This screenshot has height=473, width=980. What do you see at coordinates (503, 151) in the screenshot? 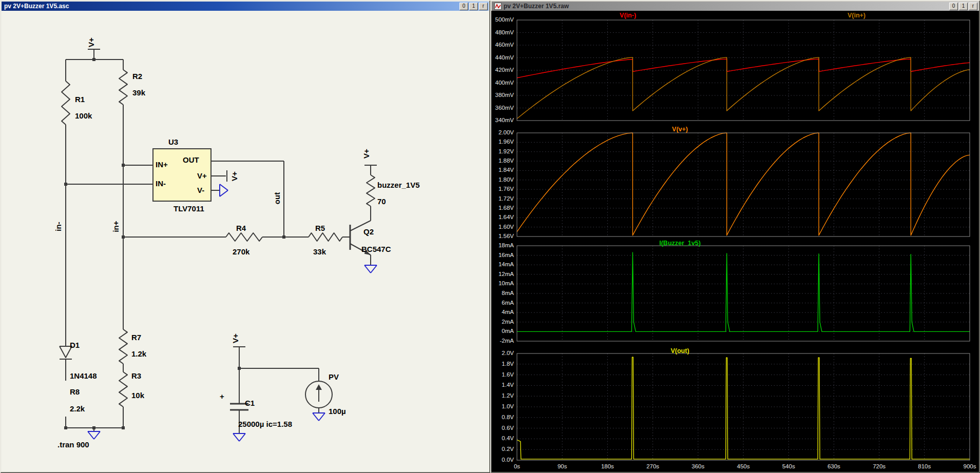
I see `y-tick-label: 1.92V` at bounding box center [503, 151].